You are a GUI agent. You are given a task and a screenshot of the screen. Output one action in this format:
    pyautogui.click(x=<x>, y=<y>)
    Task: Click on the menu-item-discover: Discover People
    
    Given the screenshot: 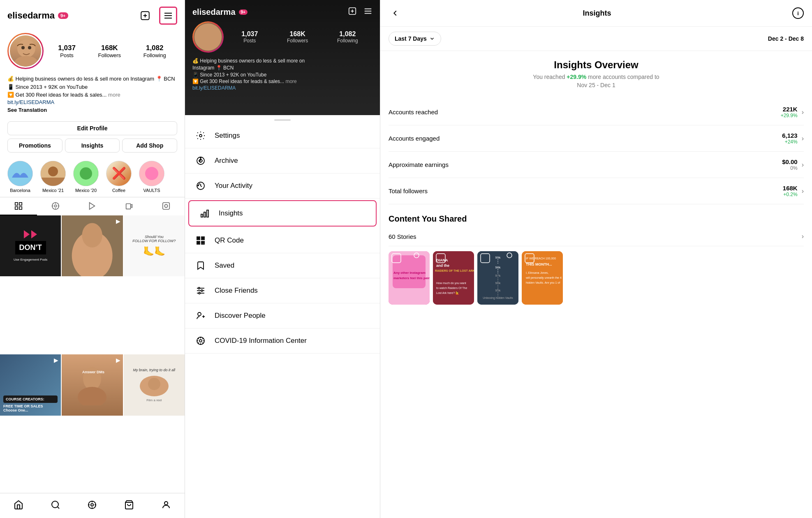 What is the action you would take?
    pyautogui.click(x=282, y=316)
    